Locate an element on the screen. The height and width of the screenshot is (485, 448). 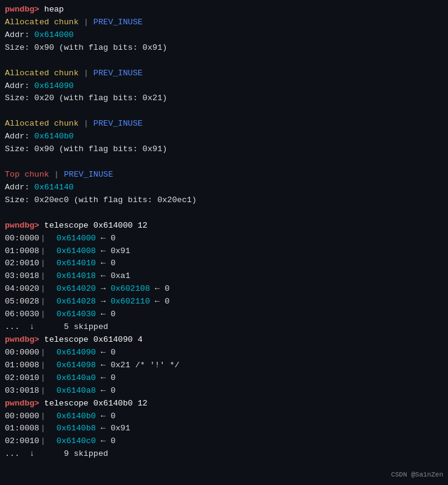
top-chunk-label: Top chunk is located at coordinates (27, 175).